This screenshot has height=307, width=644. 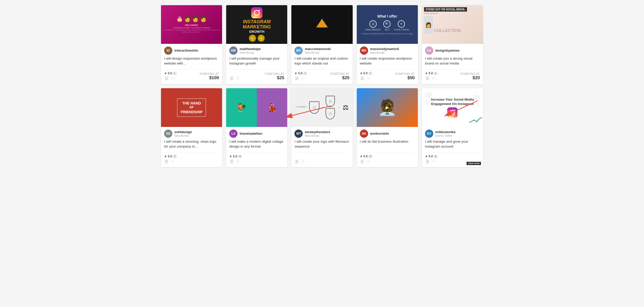 I want to click on card-5-seller-name: designbyaimee, so click(x=447, y=51).